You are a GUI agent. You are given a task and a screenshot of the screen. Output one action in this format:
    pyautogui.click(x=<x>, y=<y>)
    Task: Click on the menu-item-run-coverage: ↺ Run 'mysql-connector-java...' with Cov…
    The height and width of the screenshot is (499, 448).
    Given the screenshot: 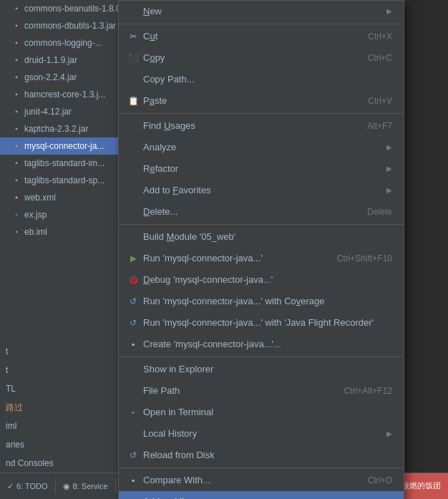 What is the action you would take?
    pyautogui.click(x=261, y=301)
    